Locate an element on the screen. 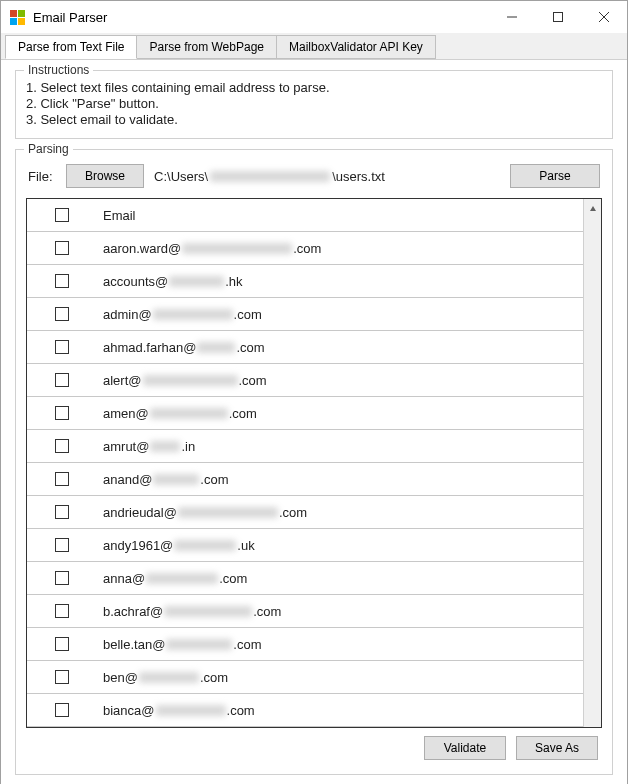 The height and width of the screenshot is (784, 628). email-prefix: anna@ is located at coordinates (124, 578).